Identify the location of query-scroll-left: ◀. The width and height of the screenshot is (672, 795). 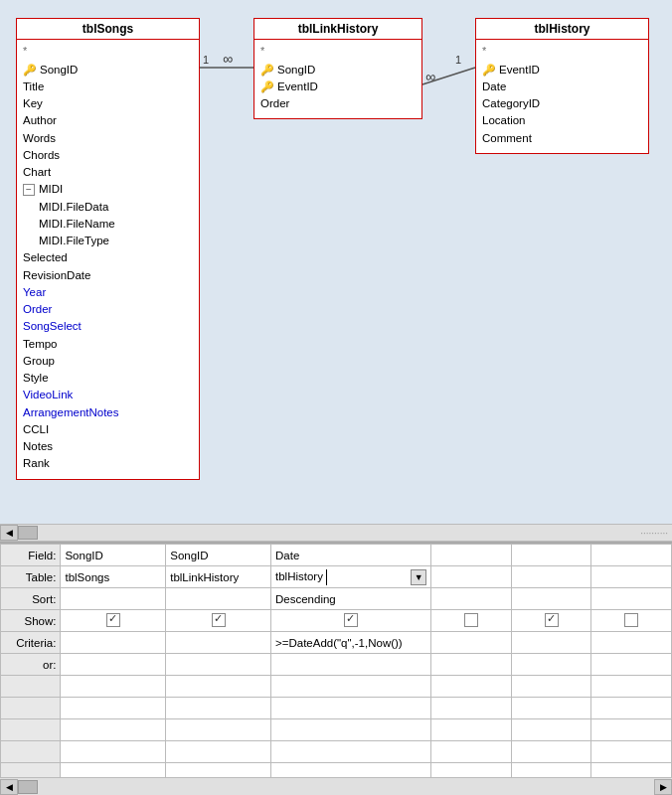
(9, 787).